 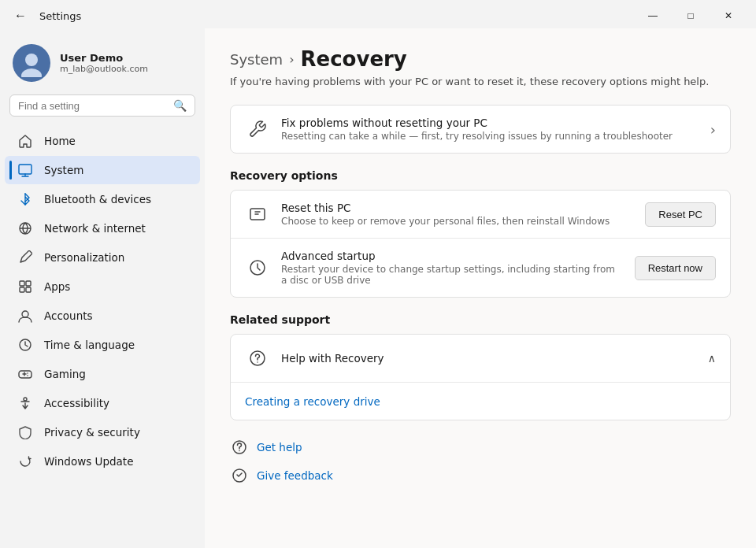 I want to click on minimize-button: —, so click(x=653, y=16).